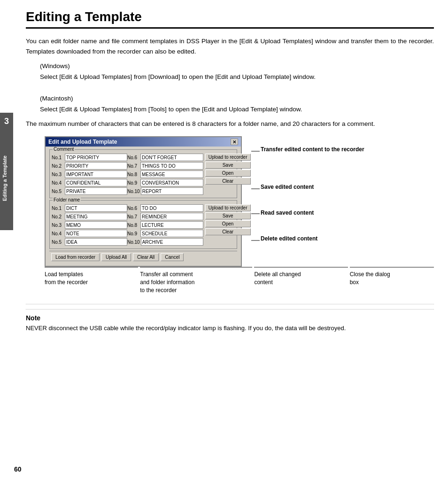  What do you see at coordinates (165, 208) in the screenshot?
I see `folder-field-6: No.6` at bounding box center [165, 208].